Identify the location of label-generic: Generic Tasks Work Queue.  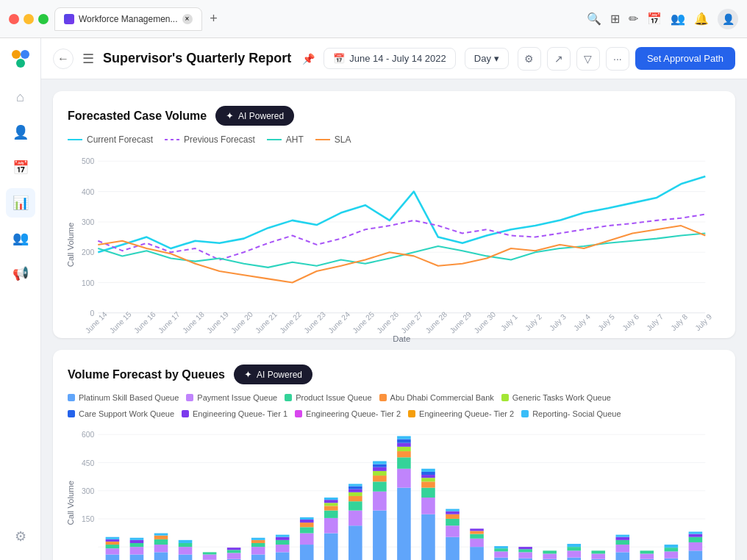
(562, 398).